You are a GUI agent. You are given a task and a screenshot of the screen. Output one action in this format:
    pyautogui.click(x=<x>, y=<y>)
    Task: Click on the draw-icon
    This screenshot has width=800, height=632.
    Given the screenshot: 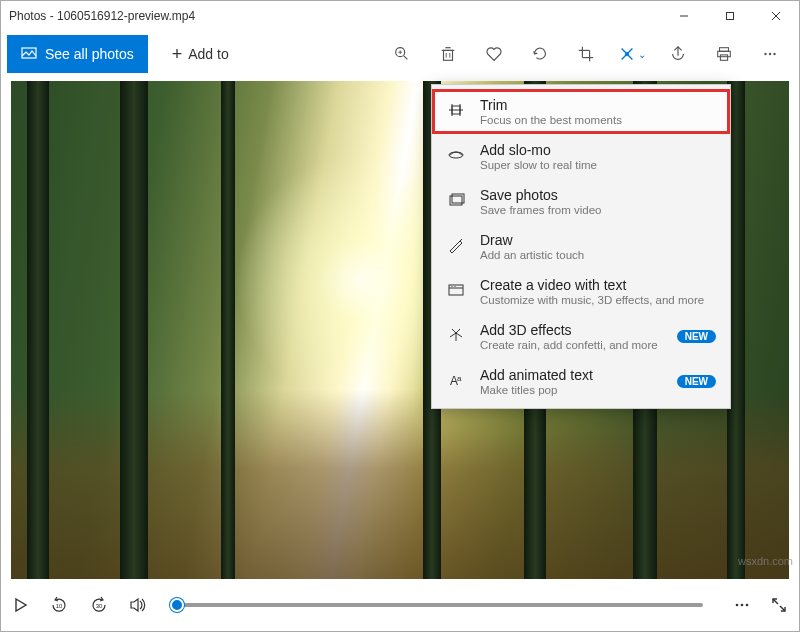 What is the action you would take?
    pyautogui.click(x=456, y=245)
    